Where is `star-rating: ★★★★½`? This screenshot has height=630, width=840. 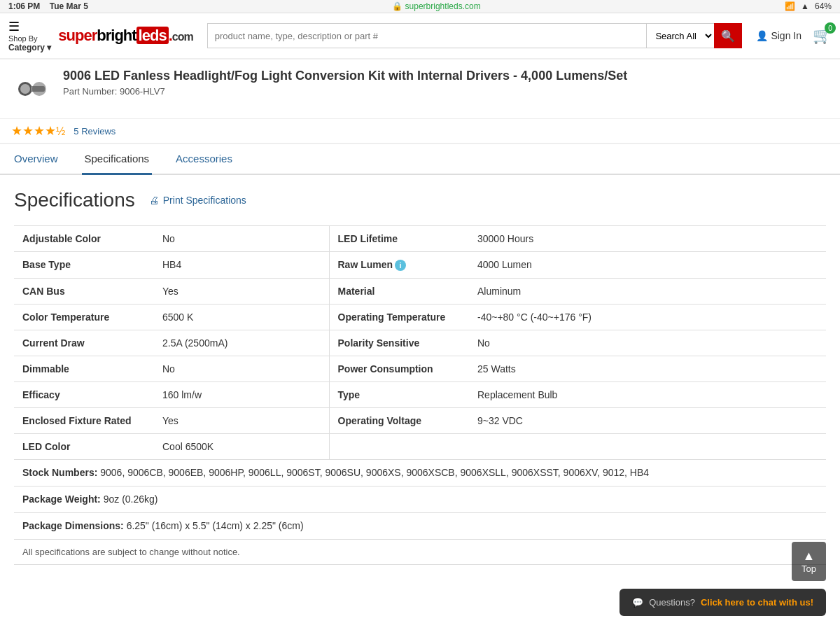
star-rating: ★★★★½ is located at coordinates (38, 131).